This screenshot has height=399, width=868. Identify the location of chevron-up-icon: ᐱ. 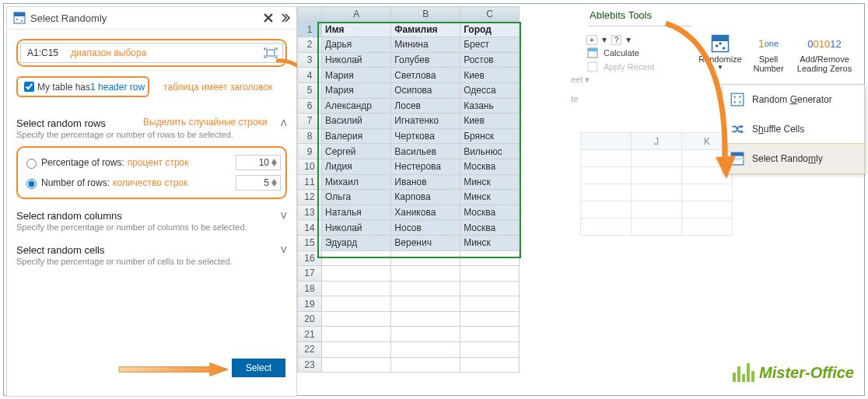
(284, 123).